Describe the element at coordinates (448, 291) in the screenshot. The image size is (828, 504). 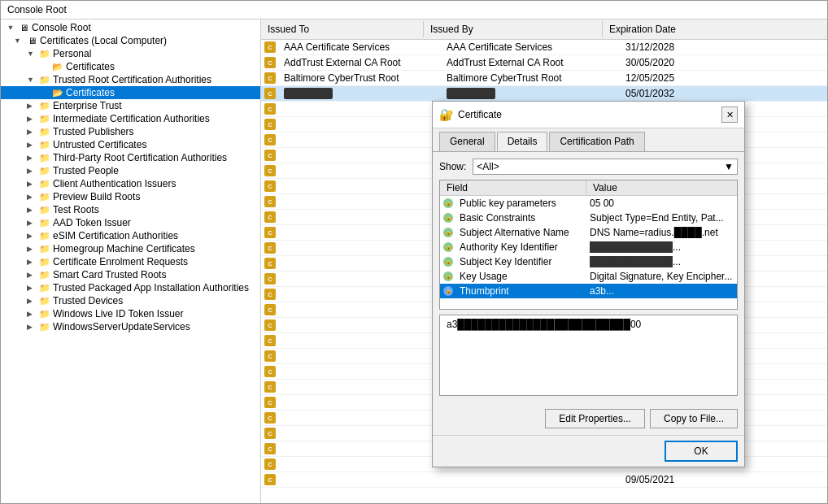
I see `field-icon-thumbprint: 🔒` at that location.